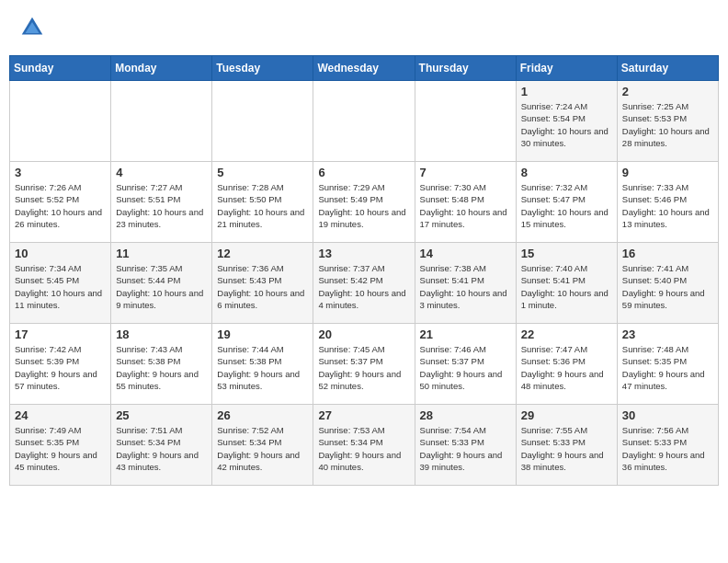 The height and width of the screenshot is (563, 728). Describe the element at coordinates (162, 445) in the screenshot. I see `calendar-cell: 25Sunrise: 7:51 AM Sunset: 5:34 PM Dayli…` at that location.